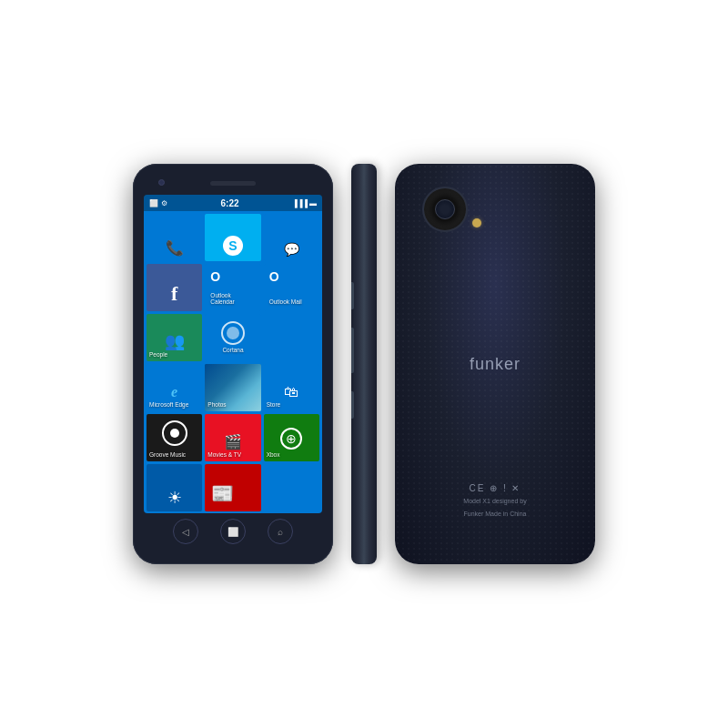  I want to click on groove-icon, so click(175, 433).